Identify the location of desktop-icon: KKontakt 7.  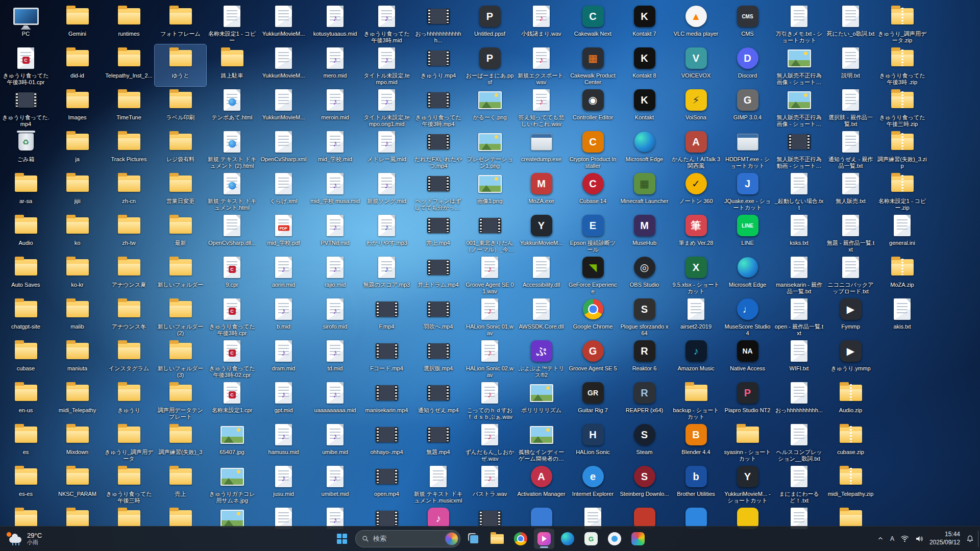
(644, 23).